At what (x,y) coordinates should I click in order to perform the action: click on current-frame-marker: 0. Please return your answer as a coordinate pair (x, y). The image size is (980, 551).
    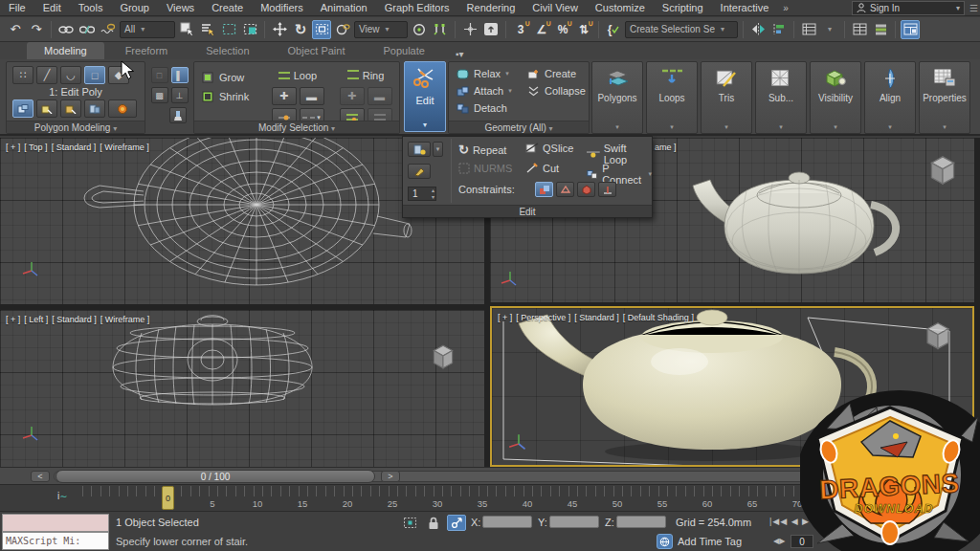
    Looking at the image, I should click on (168, 497).